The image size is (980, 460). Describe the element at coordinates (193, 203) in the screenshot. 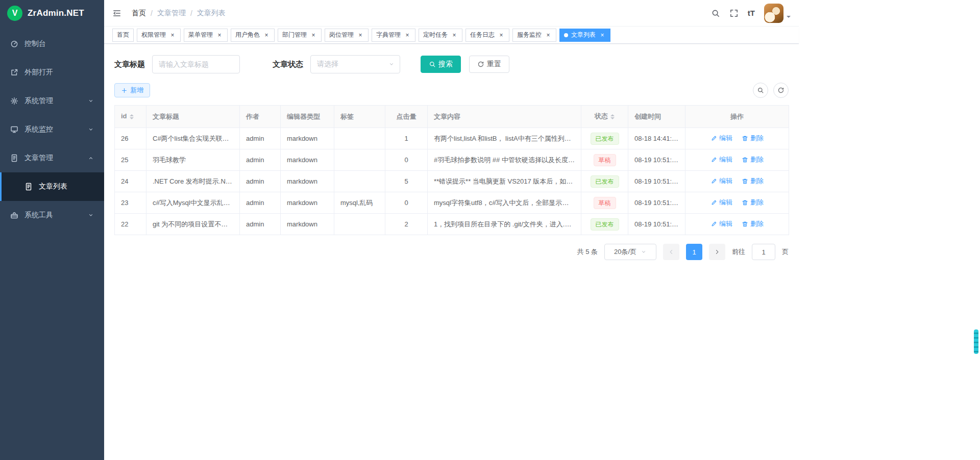

I see `cell-title: c#写入Mysql中文显示乱码 ...` at that location.